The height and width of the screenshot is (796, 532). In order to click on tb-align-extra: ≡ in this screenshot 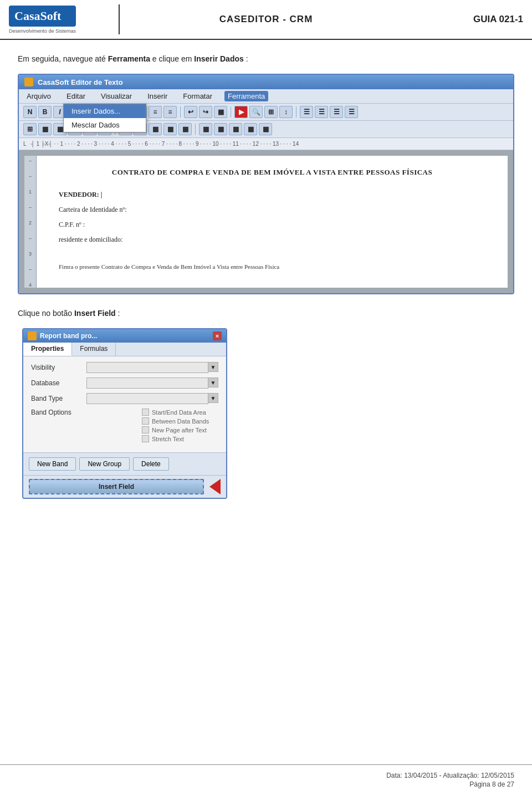, I will do `click(155, 112)`.